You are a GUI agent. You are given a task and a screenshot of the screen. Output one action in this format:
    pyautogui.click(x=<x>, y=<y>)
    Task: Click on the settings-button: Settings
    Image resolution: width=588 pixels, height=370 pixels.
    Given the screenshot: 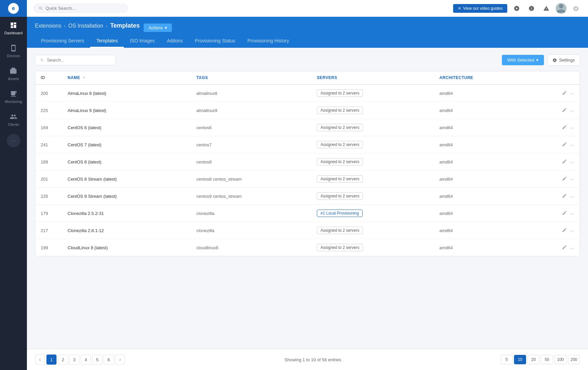 What is the action you would take?
    pyautogui.click(x=564, y=60)
    